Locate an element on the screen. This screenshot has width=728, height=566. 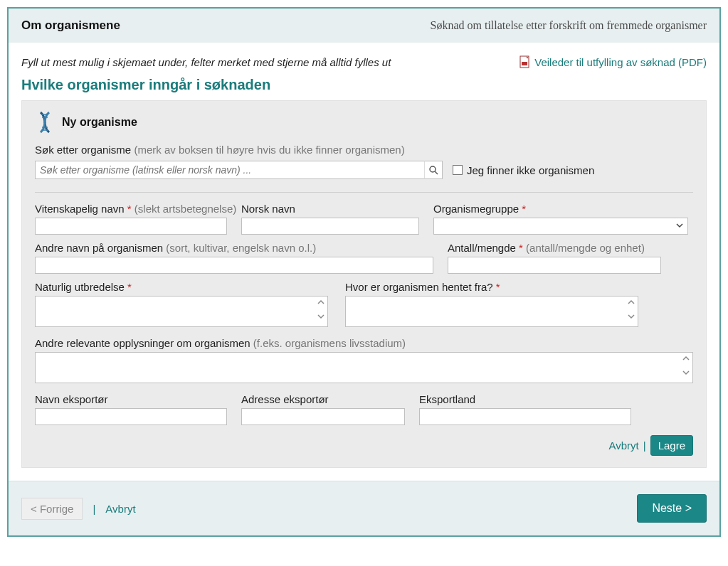
intro-text: Fyll ut mest mulig i skjemaet under, fel… is located at coordinates (206, 63).